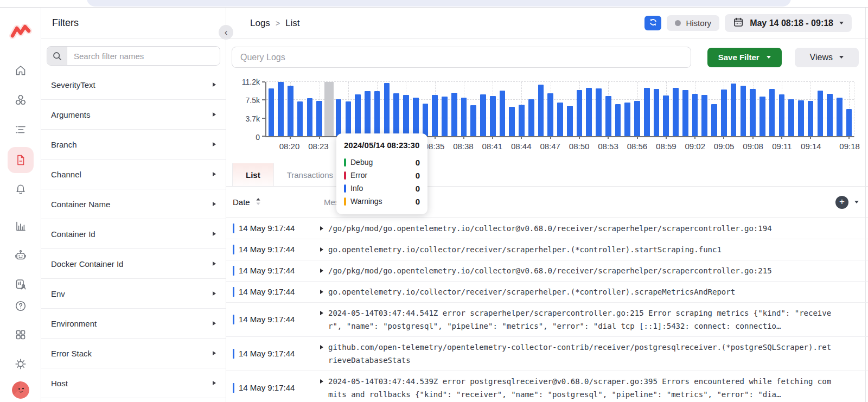  What do you see at coordinates (788, 23) in the screenshot?
I see `date-range-picker: May 14 08:18 - 09:18` at bounding box center [788, 23].